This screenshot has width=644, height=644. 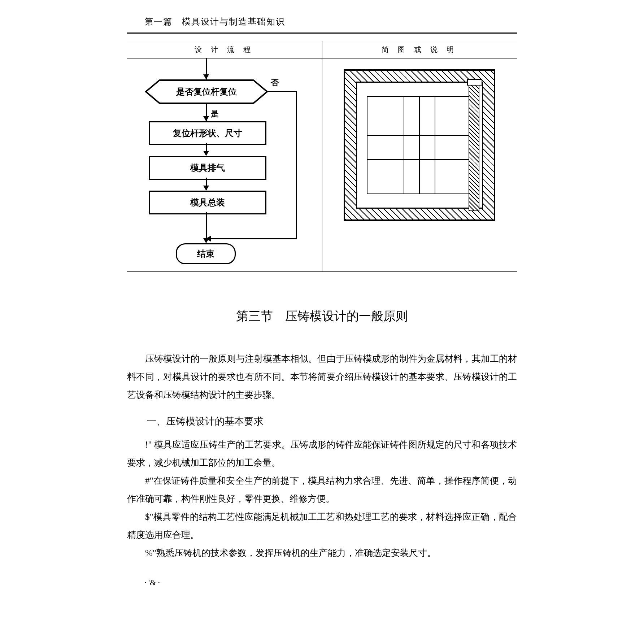 I want to click on table-header-left: 设 计 流 程, so click(x=225, y=50).